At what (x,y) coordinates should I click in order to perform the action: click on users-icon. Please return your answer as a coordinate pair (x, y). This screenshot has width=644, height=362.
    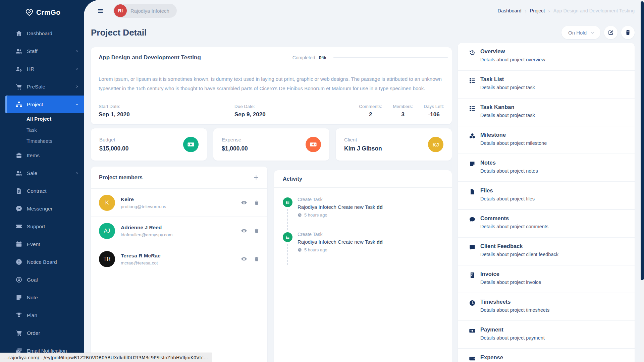
    Looking at the image, I should click on (19, 173).